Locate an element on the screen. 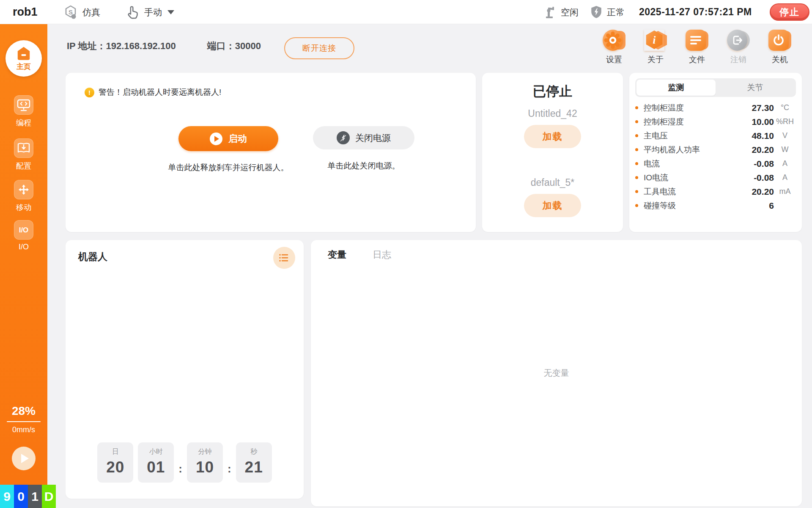  monitor-row: 电流-0.08A is located at coordinates (716, 163).